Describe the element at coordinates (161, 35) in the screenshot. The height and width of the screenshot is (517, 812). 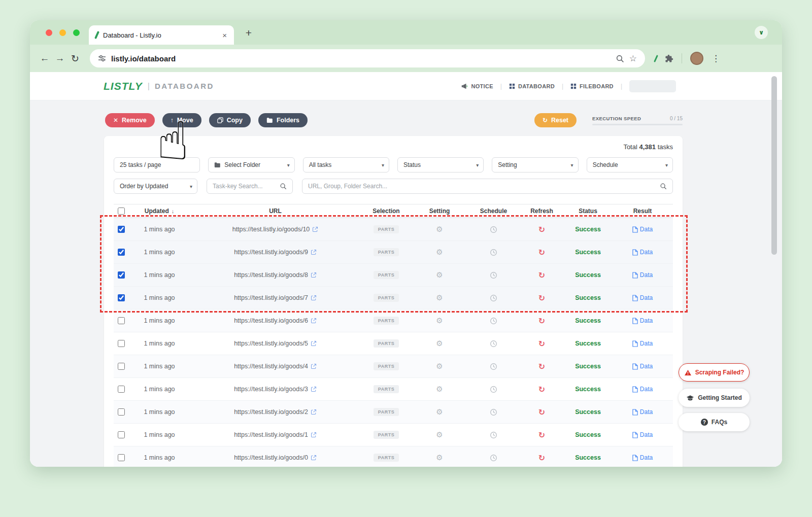
I see `browser-tab: Databoard - Listly.io ×` at that location.